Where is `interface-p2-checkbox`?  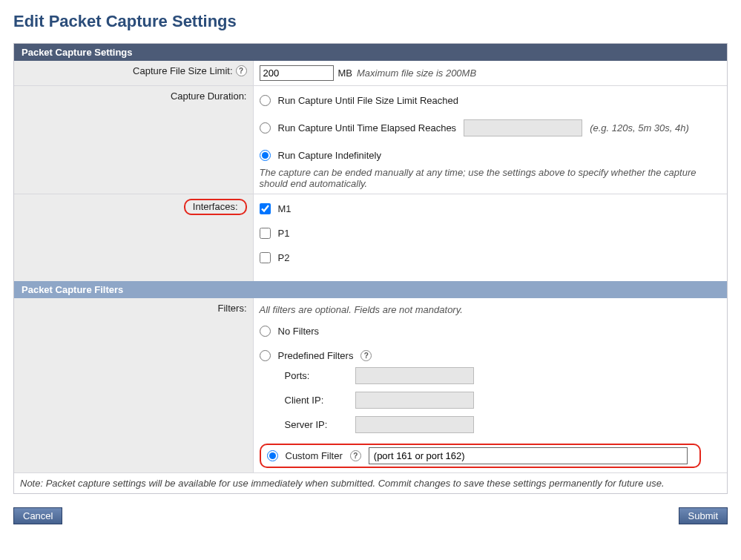 interface-p2-checkbox is located at coordinates (266, 258).